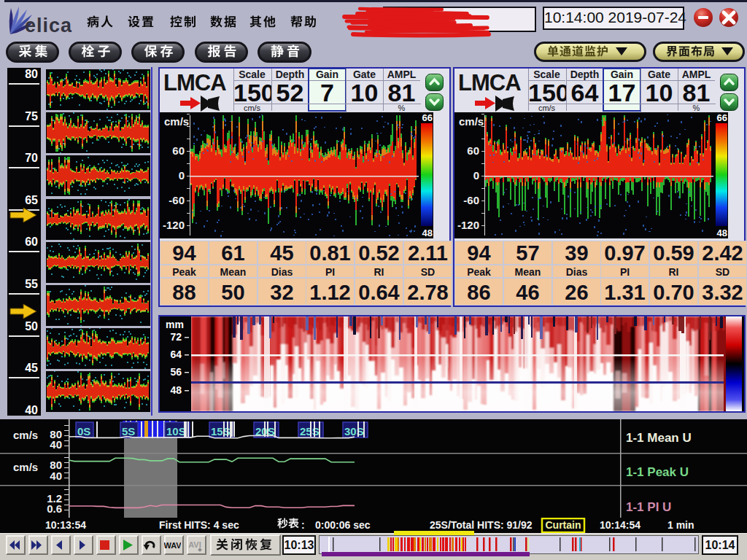 The width and height of the screenshot is (747, 560). What do you see at coordinates (31, 74) in the screenshot?
I see `svg-text: 80` at bounding box center [31, 74].